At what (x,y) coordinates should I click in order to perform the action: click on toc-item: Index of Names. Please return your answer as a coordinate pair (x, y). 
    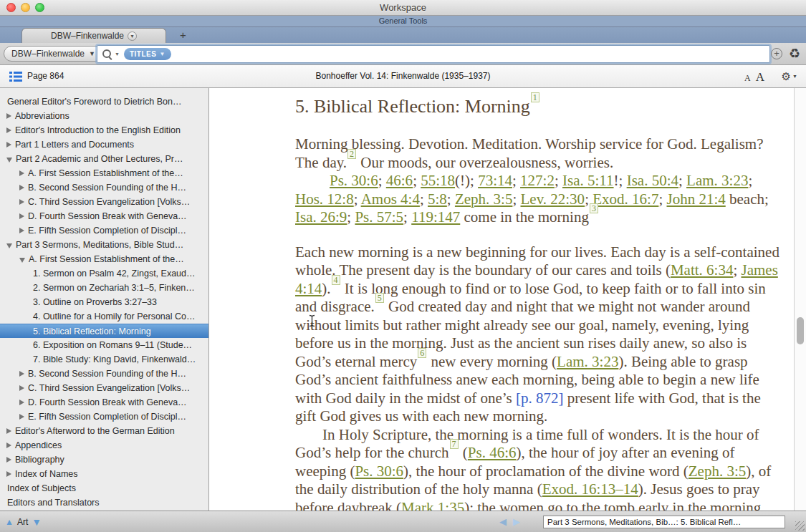
    Looking at the image, I should click on (105, 474).